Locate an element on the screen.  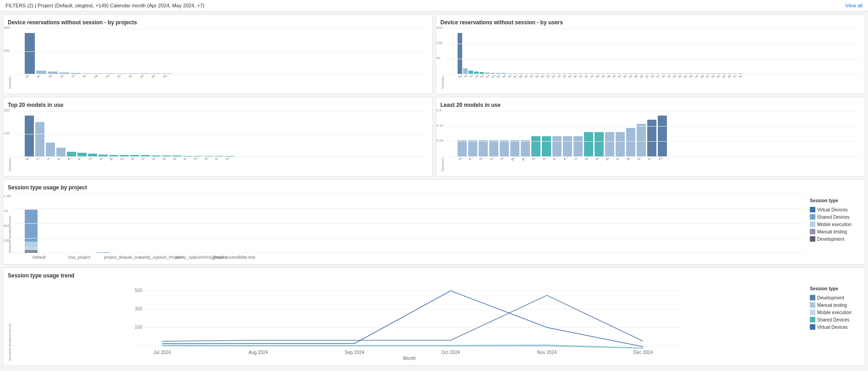
legend-color-manual is located at coordinates (813, 232).